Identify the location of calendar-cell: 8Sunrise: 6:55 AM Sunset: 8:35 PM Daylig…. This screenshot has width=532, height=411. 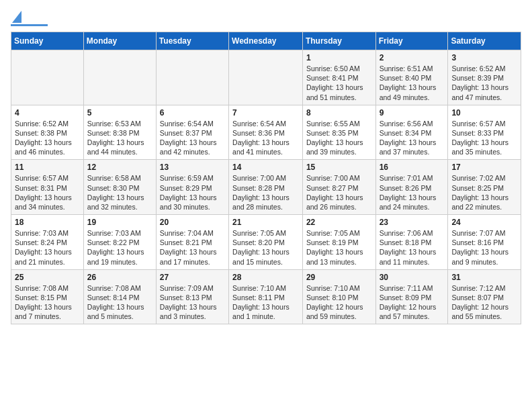
(339, 132).